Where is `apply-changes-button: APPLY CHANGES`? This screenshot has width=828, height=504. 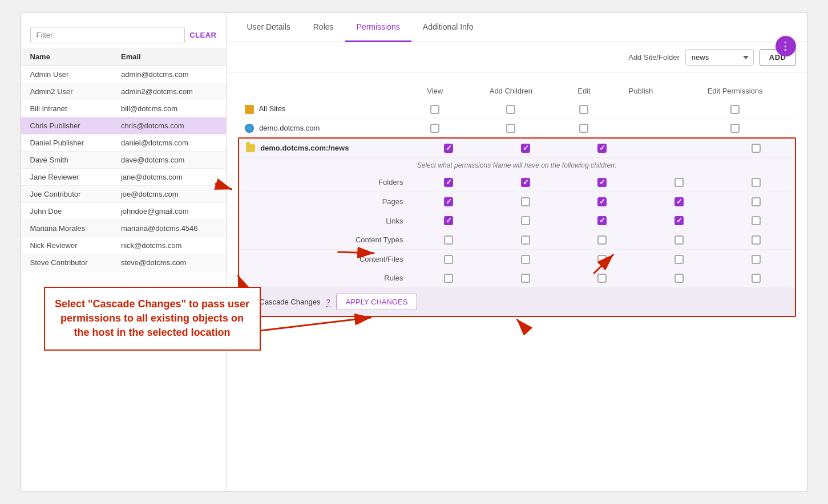 apply-changes-button: APPLY CHANGES is located at coordinates (377, 302).